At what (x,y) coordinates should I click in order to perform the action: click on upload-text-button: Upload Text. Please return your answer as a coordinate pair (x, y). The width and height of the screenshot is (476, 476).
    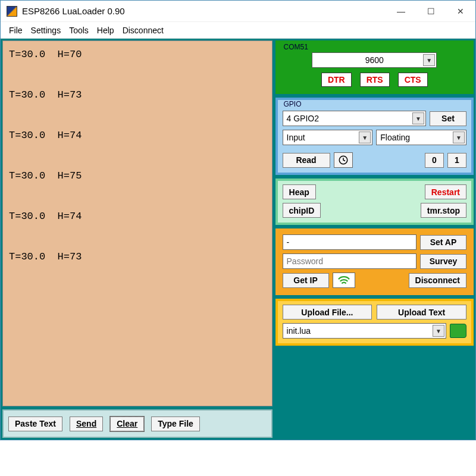
    Looking at the image, I should click on (421, 312).